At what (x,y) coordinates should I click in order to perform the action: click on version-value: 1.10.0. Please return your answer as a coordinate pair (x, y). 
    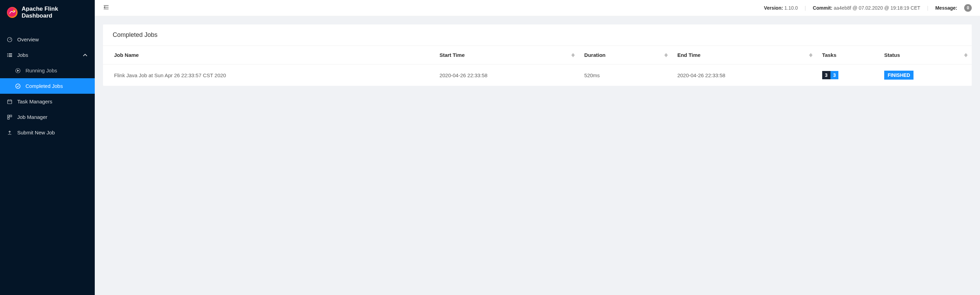
    Looking at the image, I should click on (791, 8).